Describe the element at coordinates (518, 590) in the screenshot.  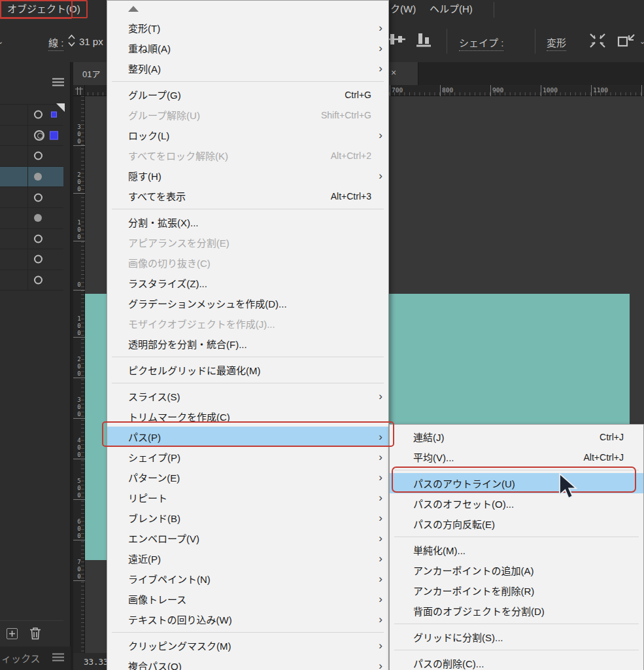
I see `menu-item-label: アンカーポイントを削除(R)` at that location.